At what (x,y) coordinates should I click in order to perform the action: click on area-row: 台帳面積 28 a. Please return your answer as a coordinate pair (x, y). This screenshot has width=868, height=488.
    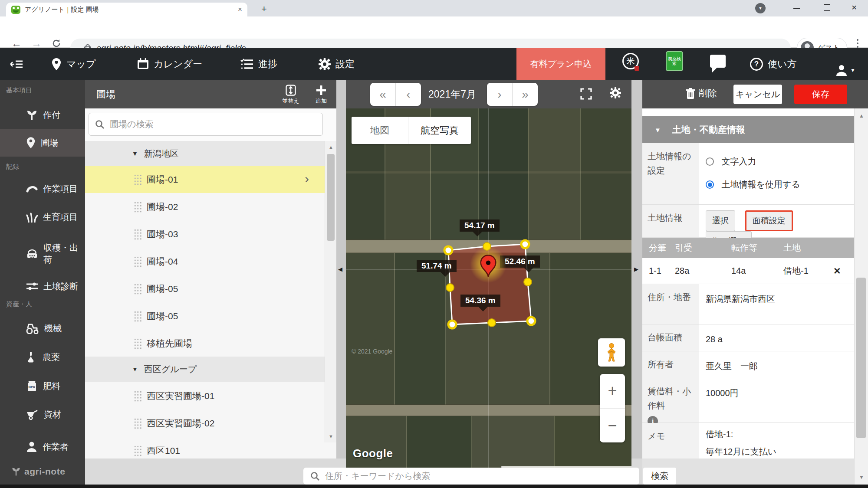
    Looking at the image, I should click on (748, 338).